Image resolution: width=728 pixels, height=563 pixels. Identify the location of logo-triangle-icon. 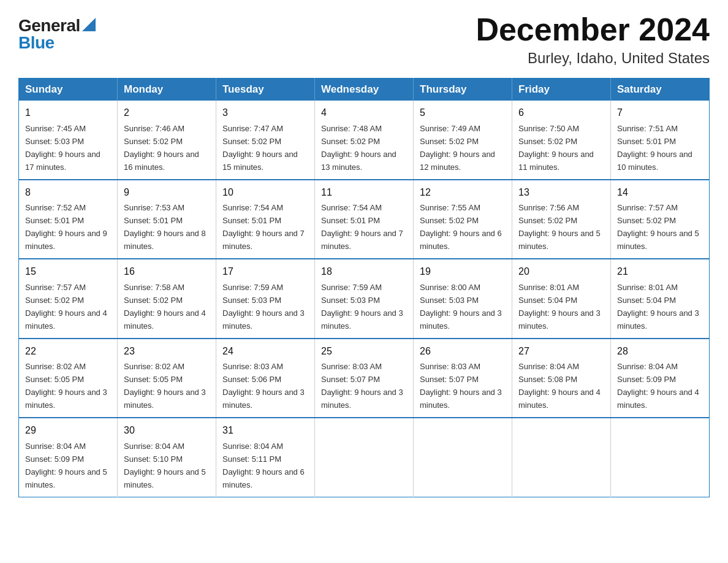
(89, 25).